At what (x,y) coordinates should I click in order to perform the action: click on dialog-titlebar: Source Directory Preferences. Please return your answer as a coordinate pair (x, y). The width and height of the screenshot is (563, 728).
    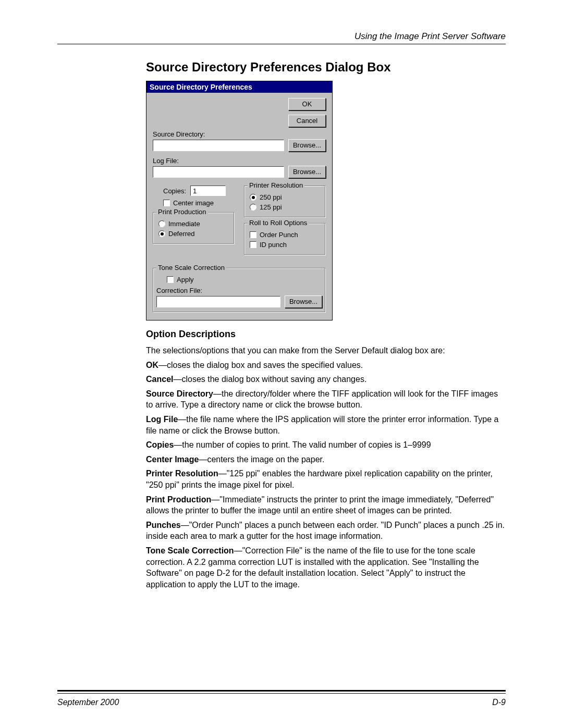
    Looking at the image, I should click on (239, 87).